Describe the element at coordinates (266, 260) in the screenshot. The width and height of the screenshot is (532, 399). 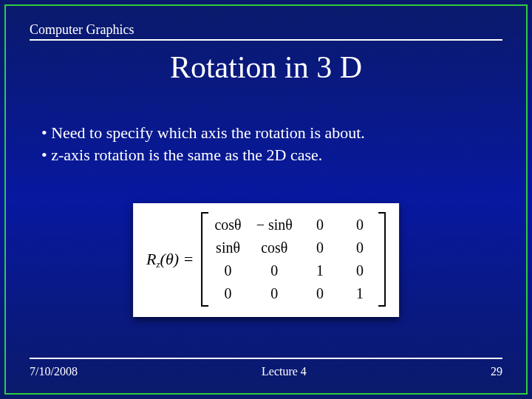
I see `equation-box: Rz(θ) = cosθ − sinθ 0 0 sinθ cosθ 0 0 0 …` at that location.